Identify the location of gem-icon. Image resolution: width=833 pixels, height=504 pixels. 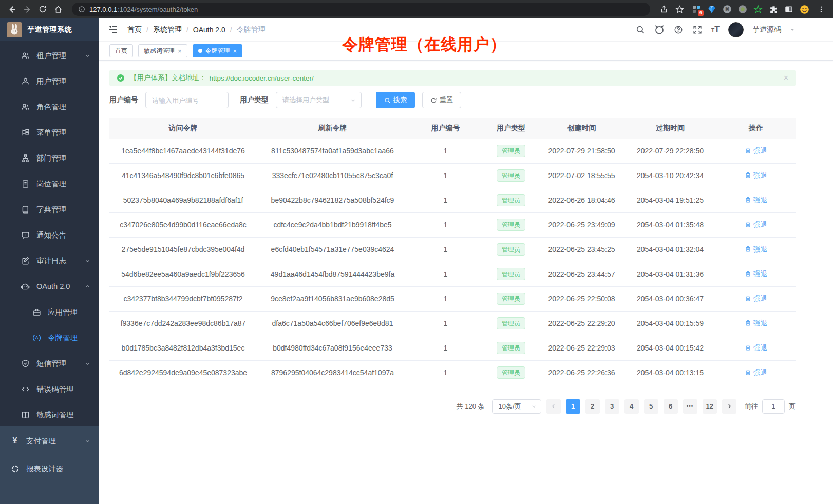
(712, 9).